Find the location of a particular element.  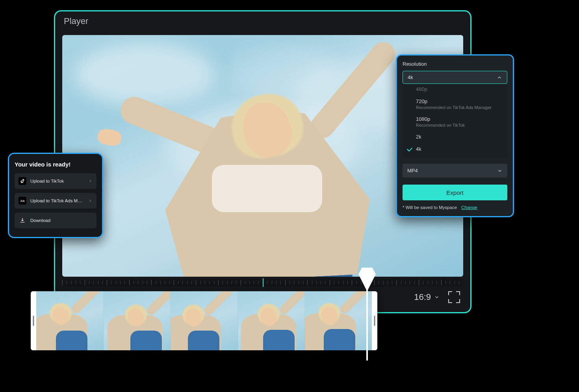

export-panel: Resolution 4k 480p 720p Recommended on T… is located at coordinates (455, 136).